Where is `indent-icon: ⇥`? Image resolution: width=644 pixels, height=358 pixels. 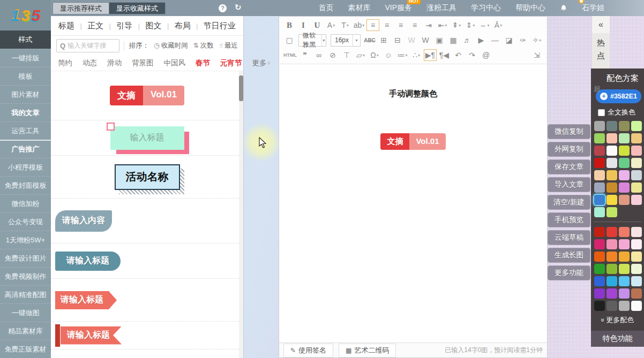
indent-icon: ⇥ is located at coordinates (429, 25).